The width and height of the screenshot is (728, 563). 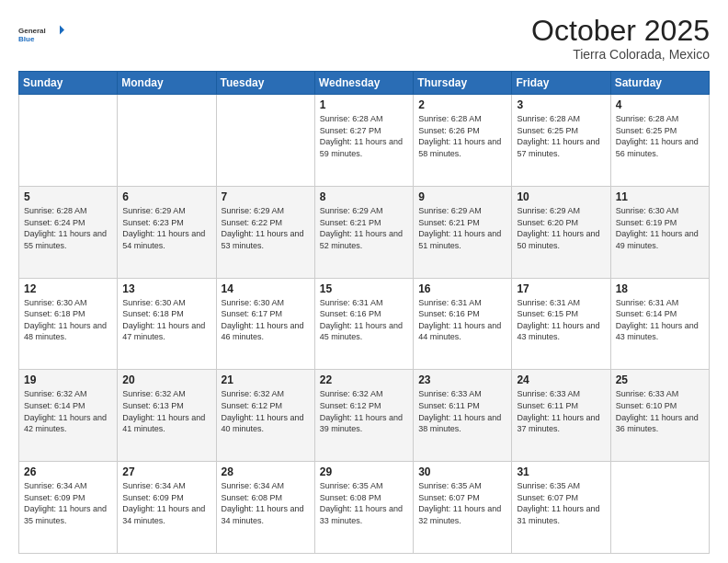 I want to click on table-row: 22Sunrise: 6:32 AMSunset: 6:12 PMDayligh…, so click(x=364, y=416).